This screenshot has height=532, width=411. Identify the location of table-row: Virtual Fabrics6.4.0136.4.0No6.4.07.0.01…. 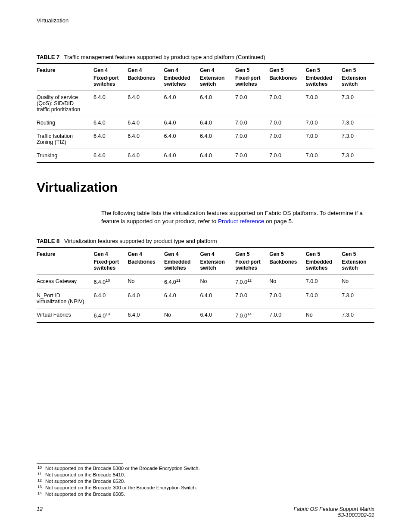
(206, 315).